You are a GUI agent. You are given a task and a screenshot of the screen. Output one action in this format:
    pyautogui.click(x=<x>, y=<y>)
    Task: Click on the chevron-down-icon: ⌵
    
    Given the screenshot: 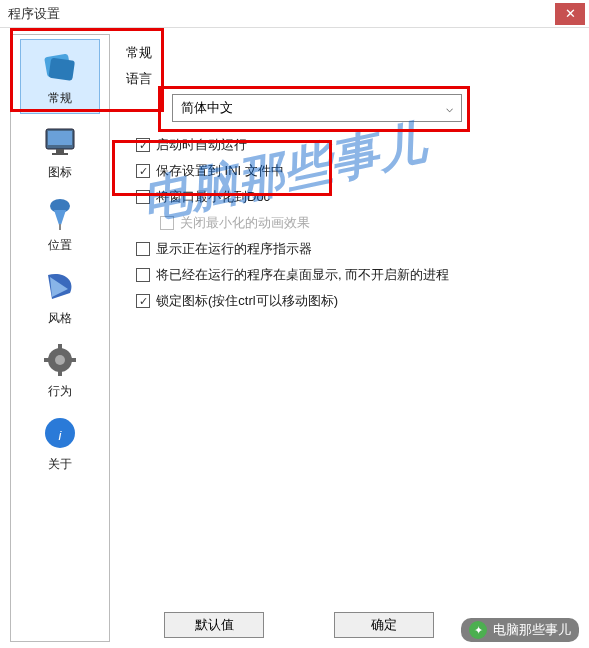 What is the action you would take?
    pyautogui.click(x=450, y=108)
    